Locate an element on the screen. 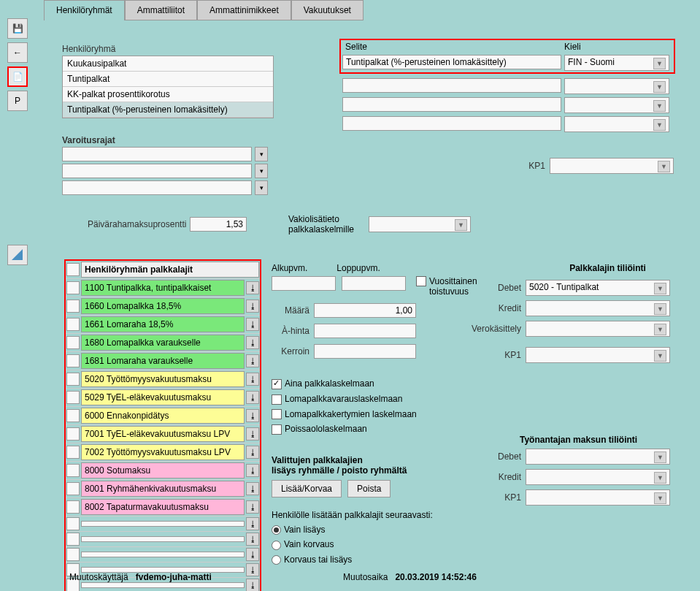 This screenshot has height=591, width=700. palkkalaji-row: 1661 Lomaraha 18,5% is located at coordinates (163, 324).